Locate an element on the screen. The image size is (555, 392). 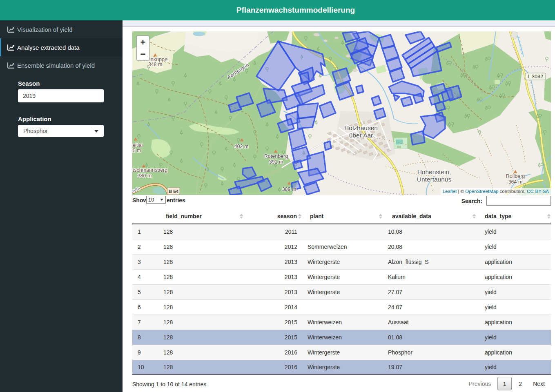
svg-text: 380 m is located at coordinates (145, 176).